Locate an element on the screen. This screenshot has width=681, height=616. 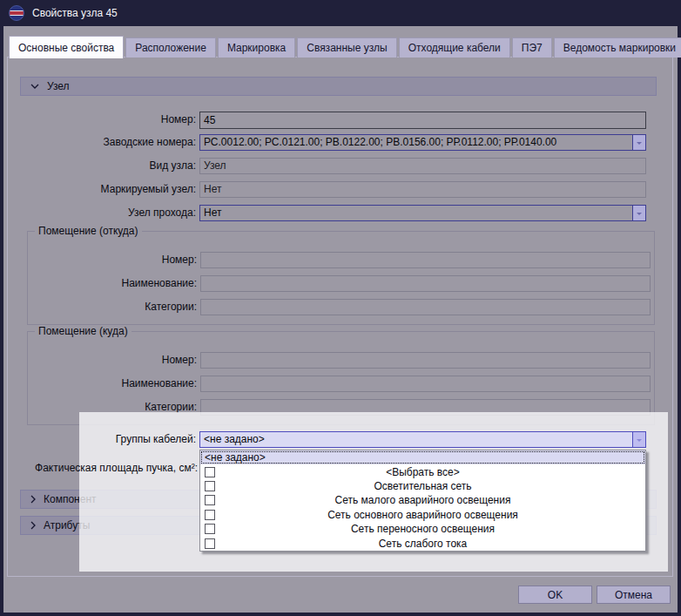
tab-marking-sheet: Ведомость маркировки is located at coordinates (617, 47).